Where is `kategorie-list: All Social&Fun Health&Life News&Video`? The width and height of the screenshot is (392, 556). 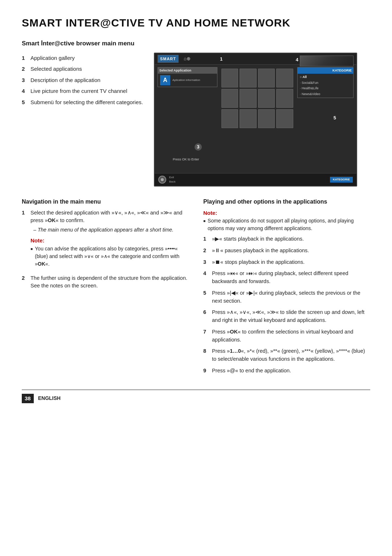 kategorie-list: All Social&Fun Health&Life News&Video is located at coordinates (325, 86).